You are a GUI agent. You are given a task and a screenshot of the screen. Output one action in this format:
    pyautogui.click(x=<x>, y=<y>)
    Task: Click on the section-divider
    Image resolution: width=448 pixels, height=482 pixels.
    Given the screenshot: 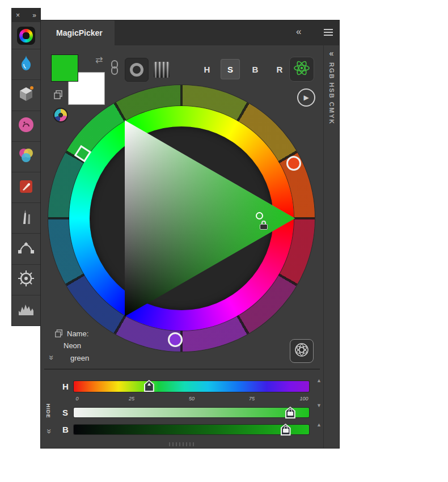 What is the action you would take?
    pyautogui.click(x=182, y=369)
    